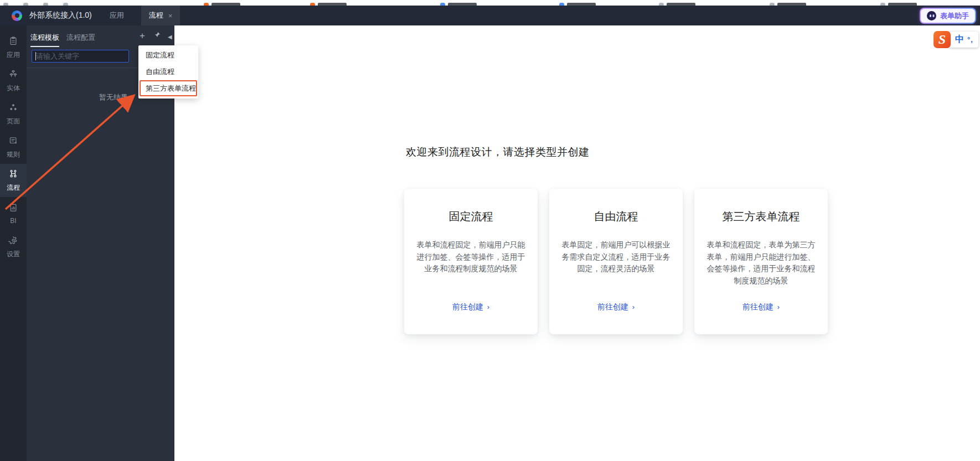 This screenshot has width=980, height=461. What do you see at coordinates (13, 209) in the screenshot?
I see `bi-icon` at bounding box center [13, 209].